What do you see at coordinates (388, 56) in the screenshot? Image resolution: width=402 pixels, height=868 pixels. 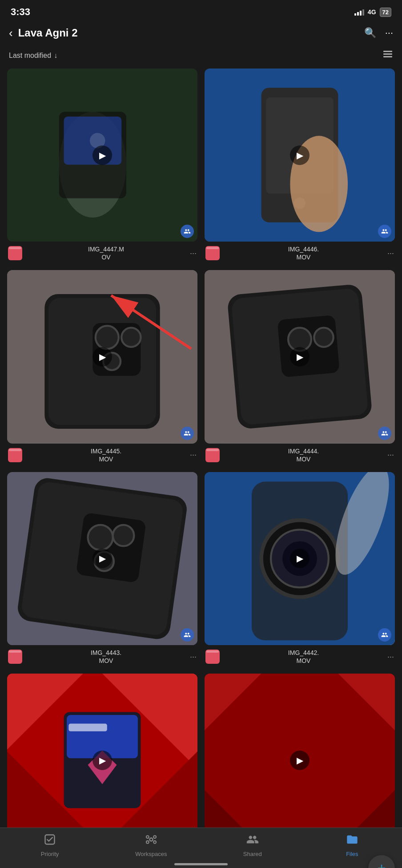 I see `list-view-button` at bounding box center [388, 56].